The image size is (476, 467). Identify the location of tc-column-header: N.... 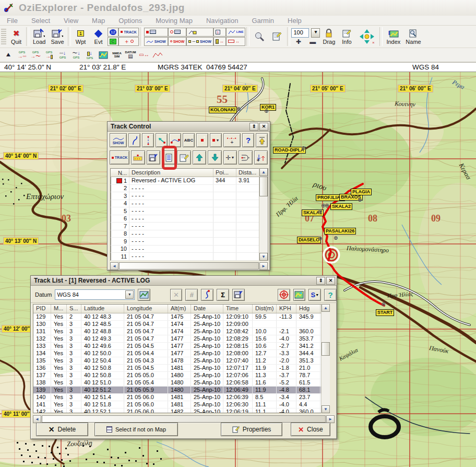
(120, 172).